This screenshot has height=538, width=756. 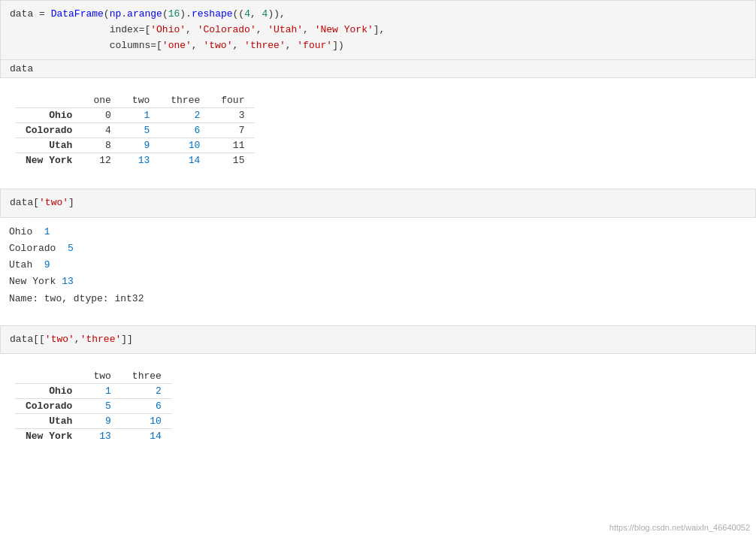 What do you see at coordinates (49, 437) in the screenshot?
I see `row2-label-newyork: New York` at bounding box center [49, 437].